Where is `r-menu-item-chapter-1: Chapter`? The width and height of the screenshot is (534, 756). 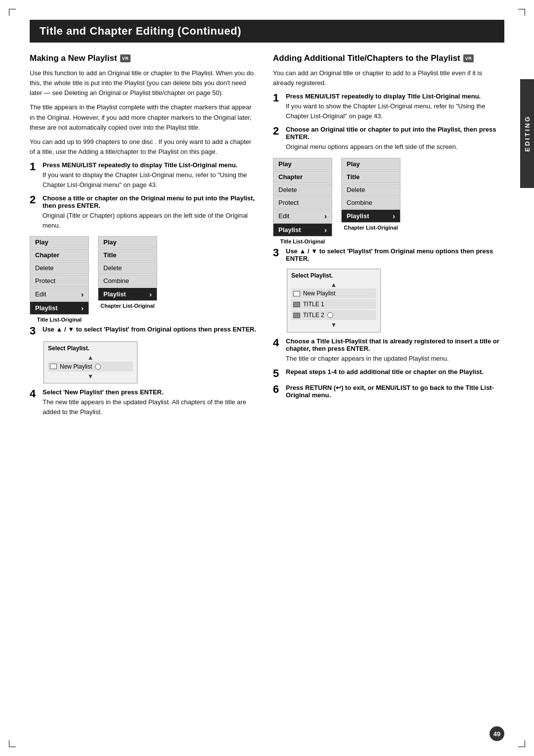 r-menu-item-chapter-1: Chapter is located at coordinates (303, 177).